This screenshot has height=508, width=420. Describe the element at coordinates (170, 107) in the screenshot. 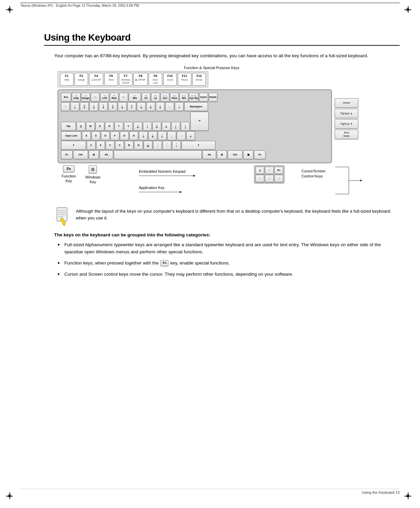

I see `key-minus: _-` at that location.